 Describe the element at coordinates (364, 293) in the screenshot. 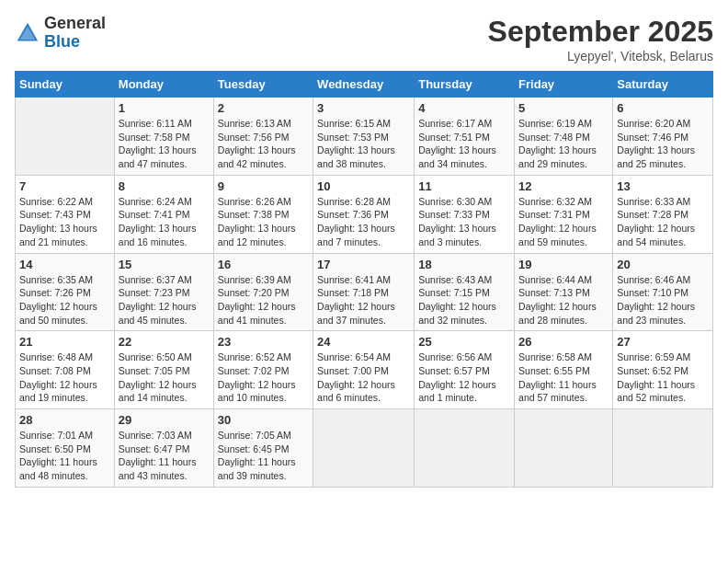

I see `calendar-cell: 17Sunrise: 6:41 AM Sunset: 7:18 PM Dayli…` at that location.